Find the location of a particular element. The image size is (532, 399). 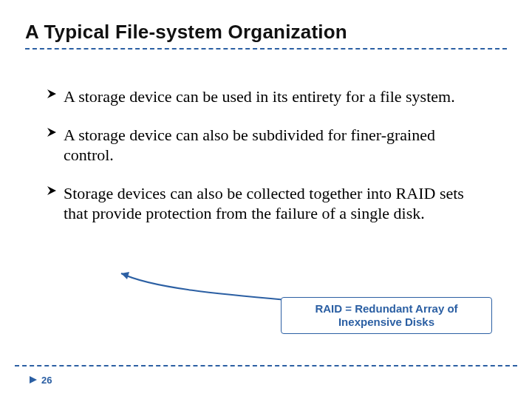

raid-callout: RAID = Redundant Array of Inexpensive Di… is located at coordinates (386, 316).